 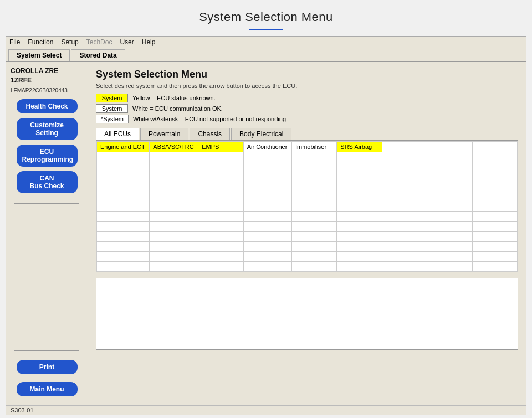 What do you see at coordinates (14, 42) in the screenshot?
I see `menu-file: File` at bounding box center [14, 42].